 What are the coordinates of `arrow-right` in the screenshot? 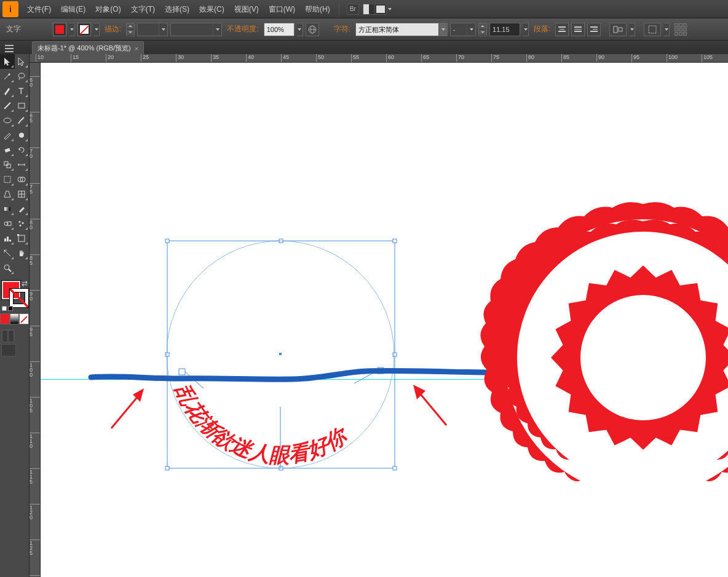 It's located at (430, 405).